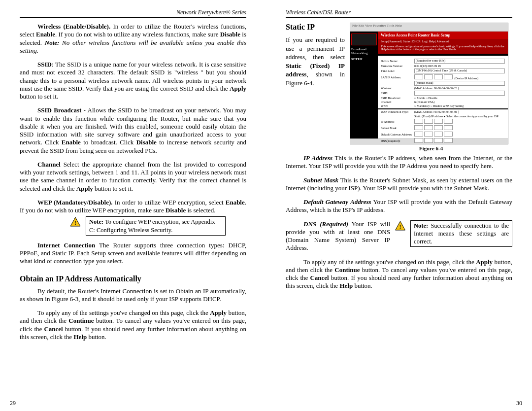 The image size is (532, 411). I want to click on para-ip-address: IP Address This is the Router's IP addre…, so click(399, 163).